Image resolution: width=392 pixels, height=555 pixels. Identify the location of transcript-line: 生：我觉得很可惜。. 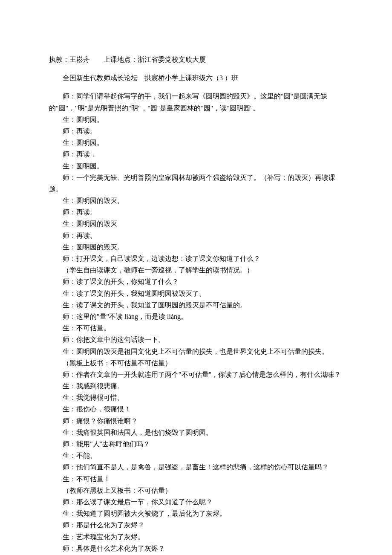
(196, 397).